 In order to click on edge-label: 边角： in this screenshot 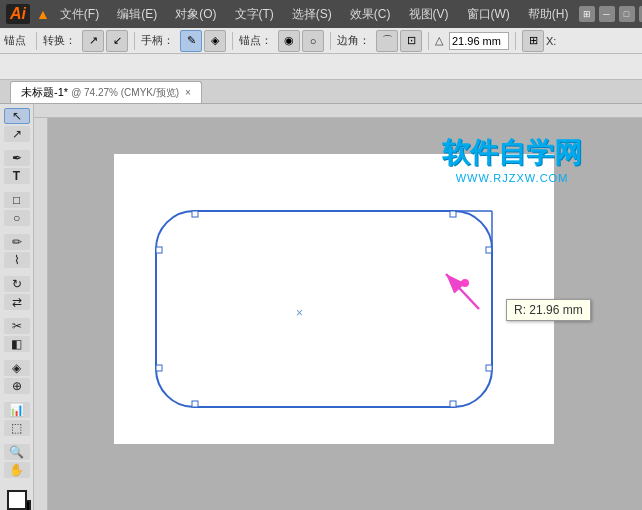, I will do `click(354, 40)`.